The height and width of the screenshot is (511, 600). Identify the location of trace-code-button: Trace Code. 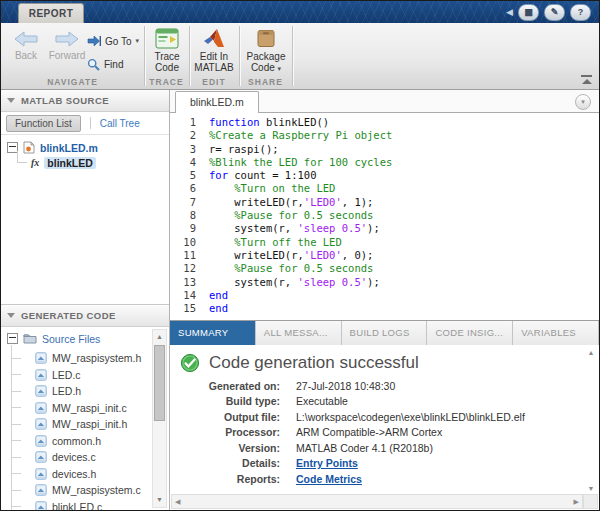
(167, 50).